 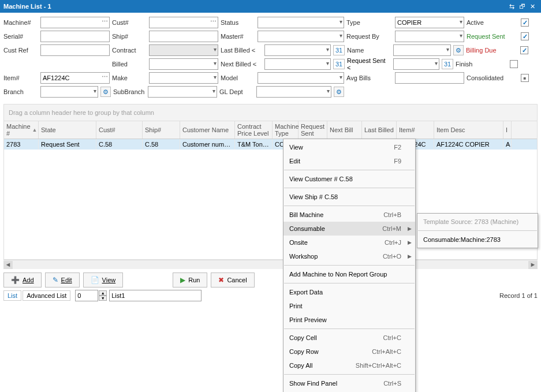 What do you see at coordinates (522, 6) in the screenshot?
I see `restore-icon: 🗗` at bounding box center [522, 6].